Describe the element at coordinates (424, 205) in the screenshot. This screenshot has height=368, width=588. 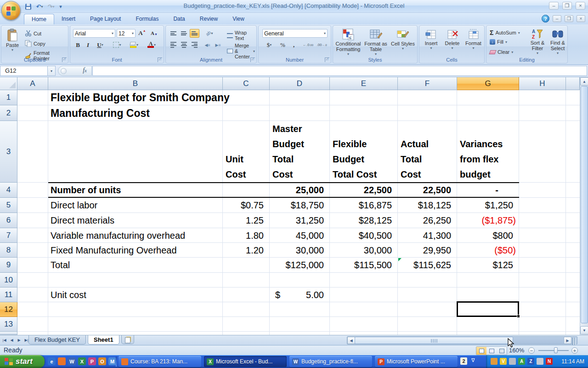
I see `cell-F5: $18,125` at that location.